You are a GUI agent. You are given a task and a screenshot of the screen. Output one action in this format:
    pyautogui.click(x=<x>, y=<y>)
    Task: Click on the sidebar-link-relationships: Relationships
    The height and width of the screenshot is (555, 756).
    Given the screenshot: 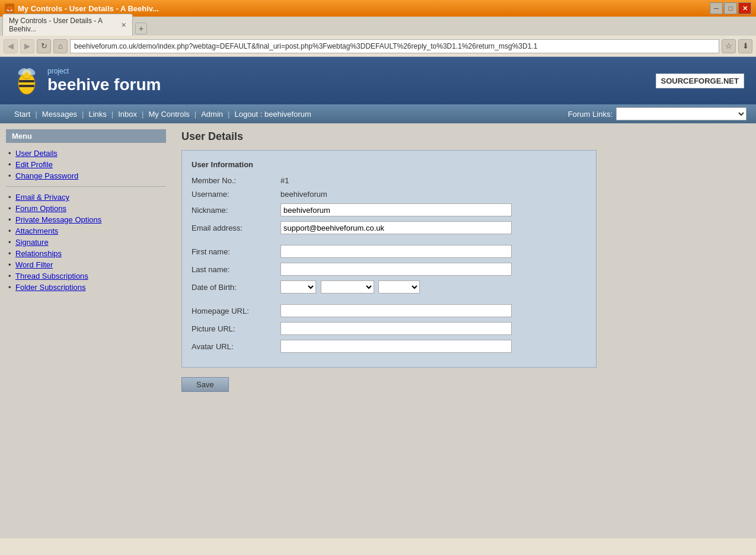 What is the action you would take?
    pyautogui.click(x=39, y=254)
    